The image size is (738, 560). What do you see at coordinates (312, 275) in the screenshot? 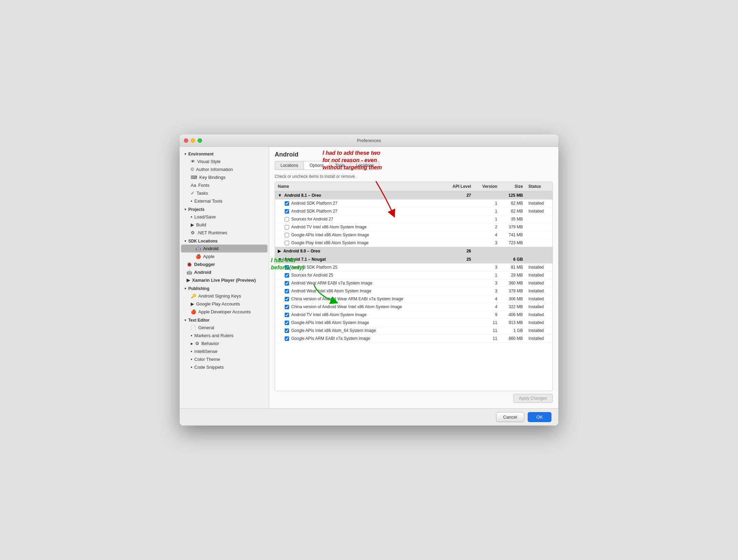
I see `item-name: Sources for Android 25` at bounding box center [312, 275].